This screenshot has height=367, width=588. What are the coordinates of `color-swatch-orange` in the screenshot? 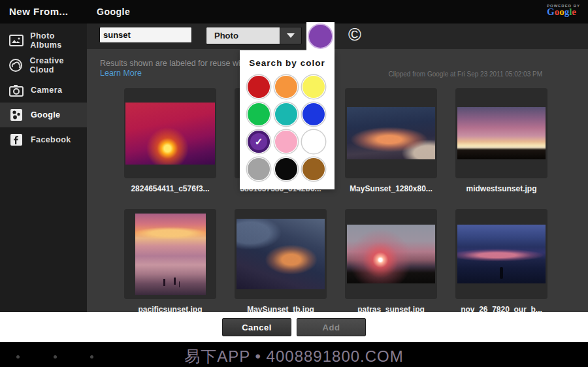 It's located at (286, 87).